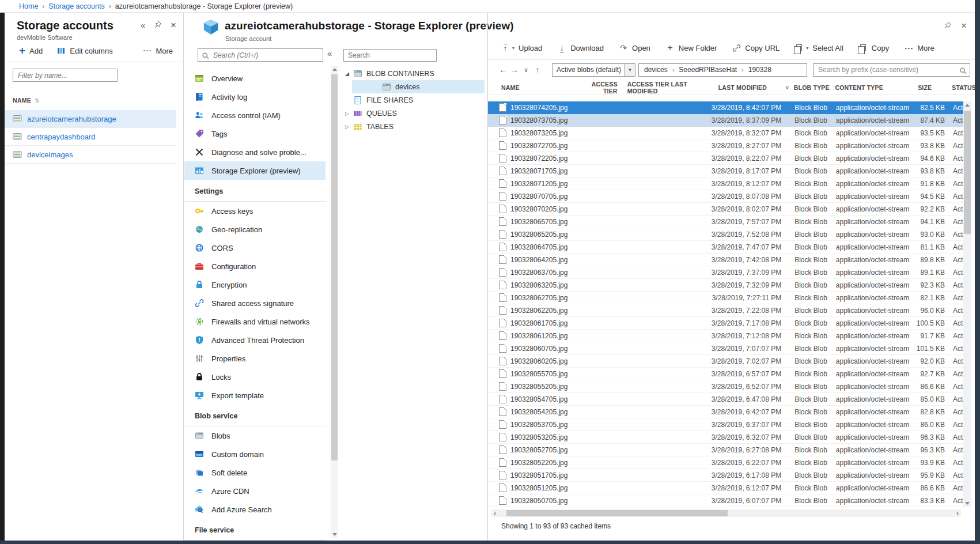 The image size is (980, 544). I want to click on menu-item-configuration: Configuration, so click(255, 266).